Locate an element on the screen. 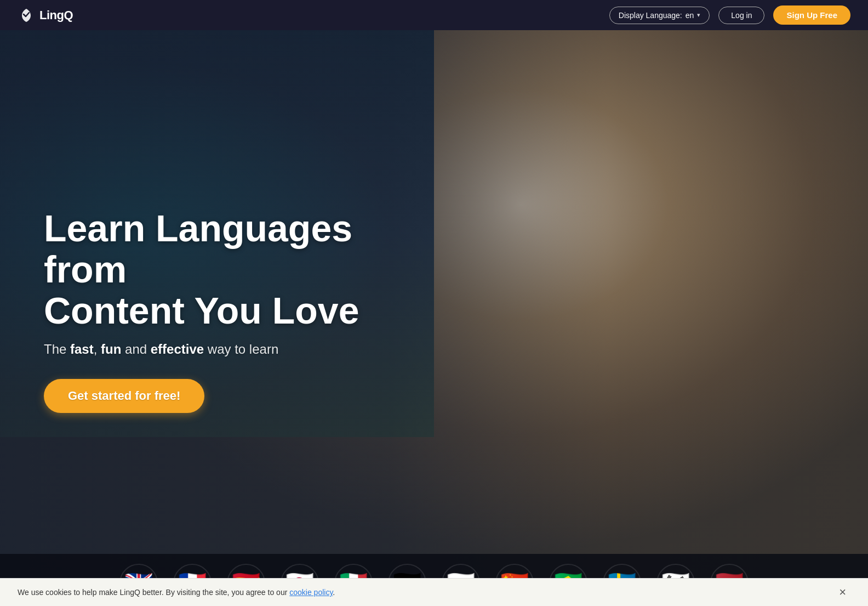  login-button: Log in is located at coordinates (741, 15).